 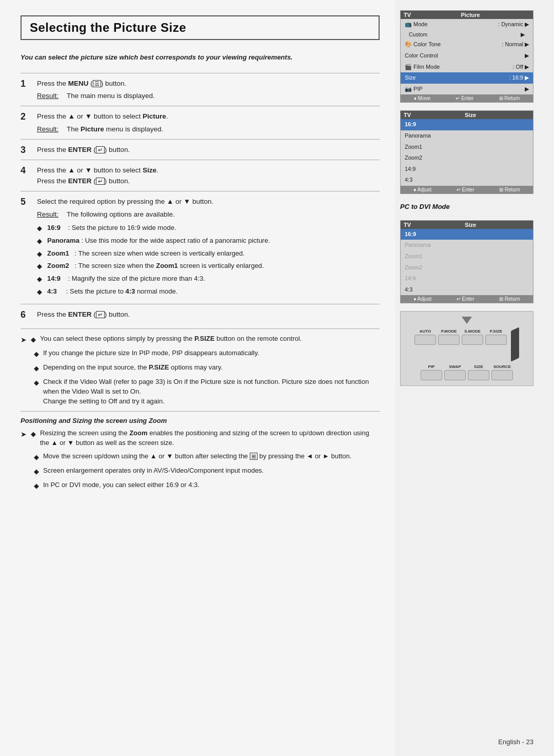 I want to click on size-option: Panorama, so click(x=467, y=136).